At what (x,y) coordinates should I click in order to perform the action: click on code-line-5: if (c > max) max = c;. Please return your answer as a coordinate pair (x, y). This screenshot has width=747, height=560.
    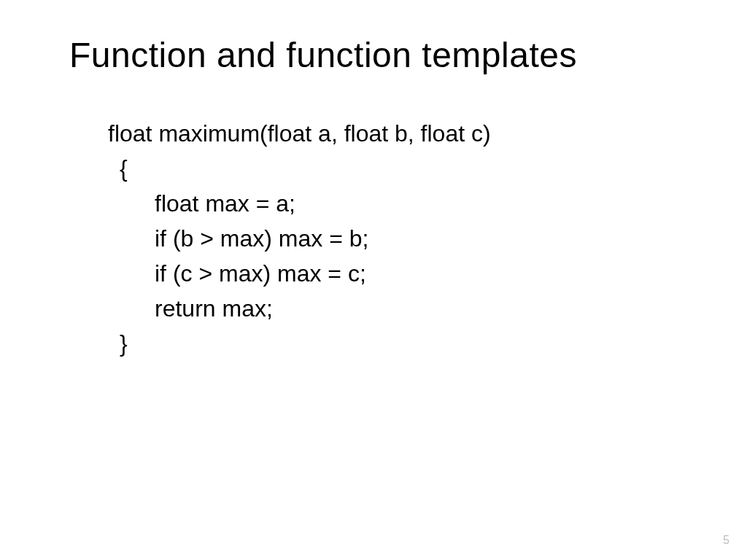
    Looking at the image, I should click on (427, 273).